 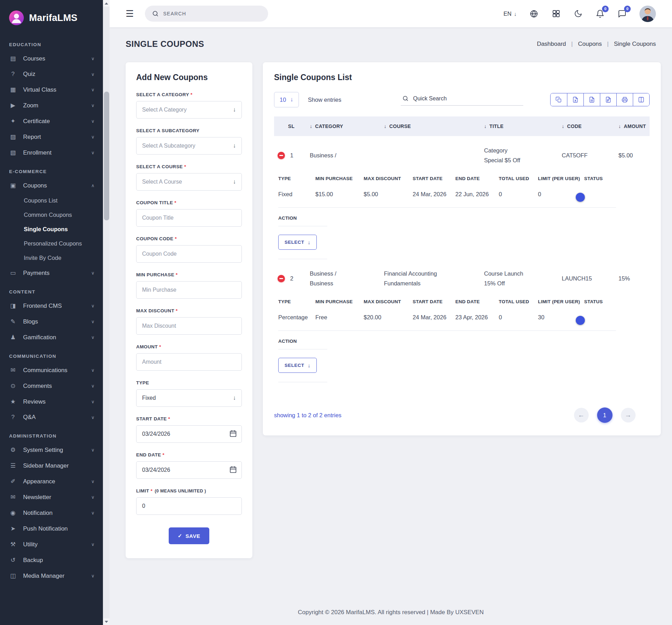 What do you see at coordinates (51, 306) in the screenshot?
I see `sidebar-item-frontend-cms: ◨ Frontend CMS ∨` at bounding box center [51, 306].